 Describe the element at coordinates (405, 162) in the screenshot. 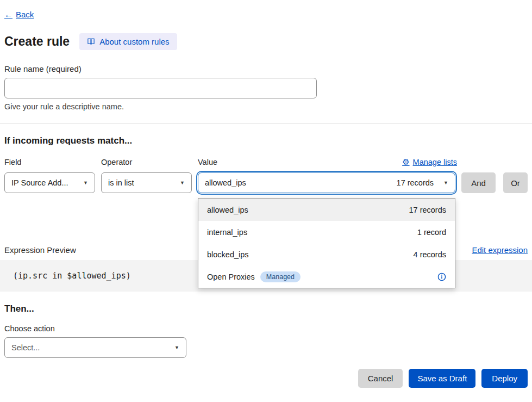

I see `gear-icon: ⚙` at that location.